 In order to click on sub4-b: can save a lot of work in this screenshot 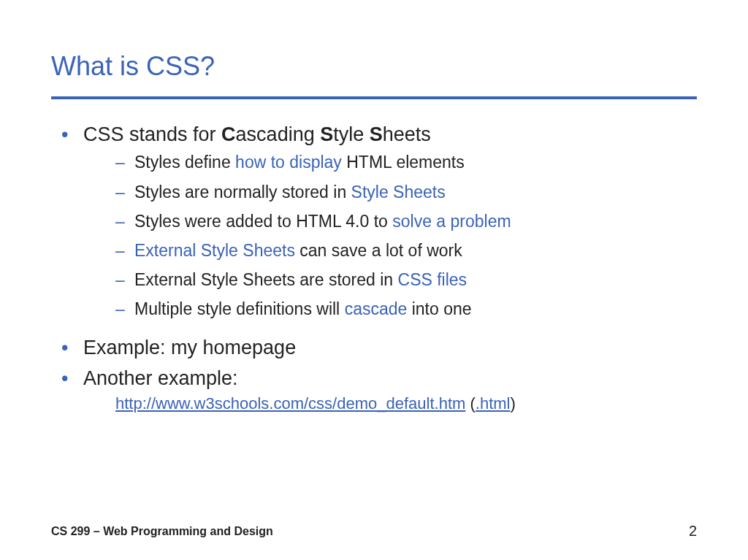, I will do `click(378, 250)`.